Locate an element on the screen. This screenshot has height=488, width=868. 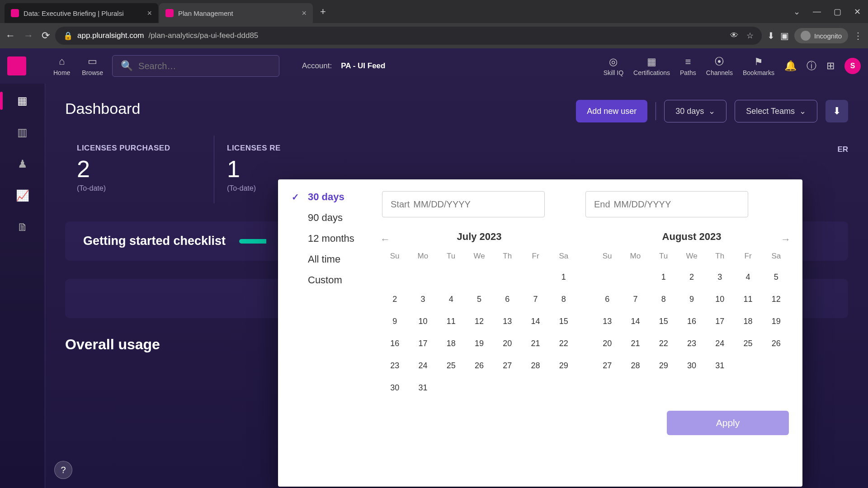
nav-browse: ▭ Browse is located at coordinates (92, 66).